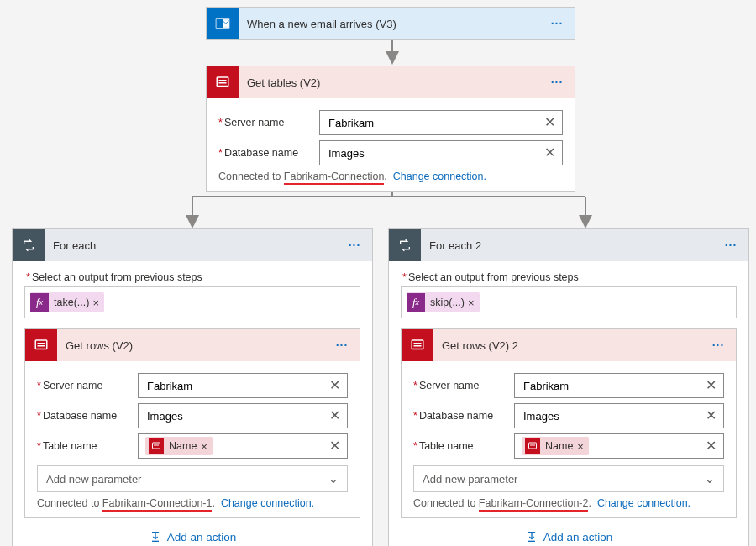 The image size is (756, 546). I want to click on get-tables-body: *Server name ✕ *Database name ✕ Connecte…, so click(391, 144).